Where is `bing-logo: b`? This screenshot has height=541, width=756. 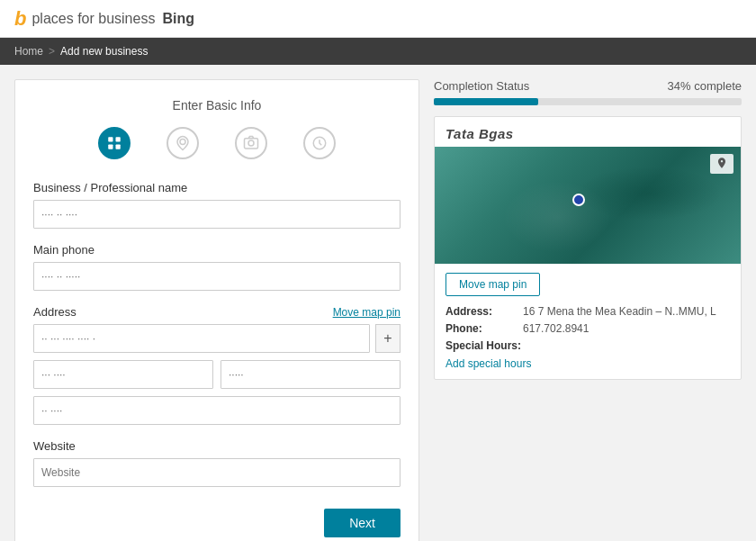
bing-logo: b is located at coordinates (20, 19).